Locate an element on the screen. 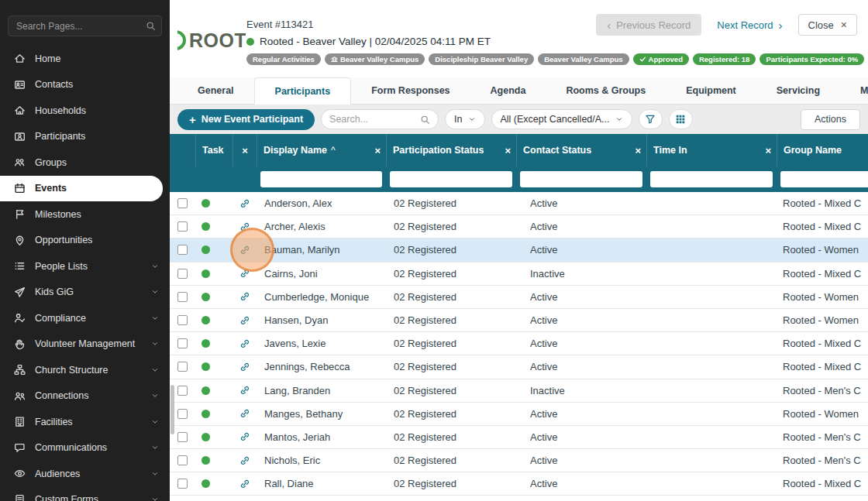  sidebar-item-households: Households is located at coordinates (85, 111).